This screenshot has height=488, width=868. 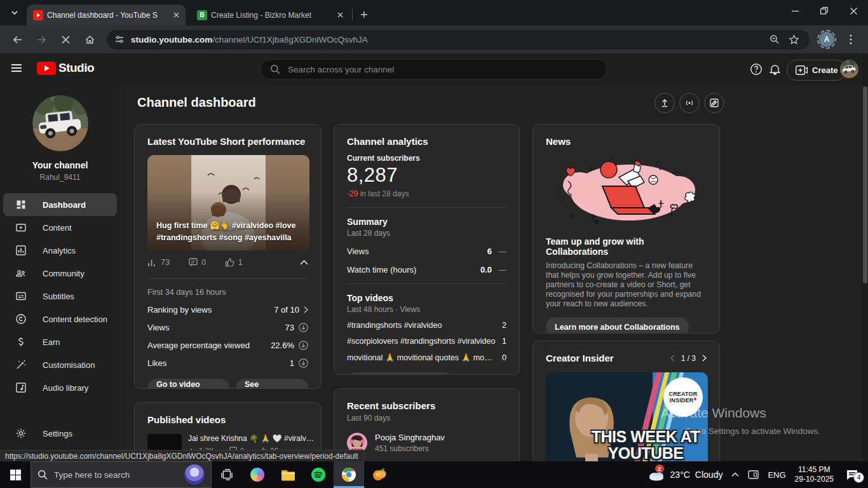 I want to click on sidebar-item-customisation: Customisation, so click(x=60, y=365).